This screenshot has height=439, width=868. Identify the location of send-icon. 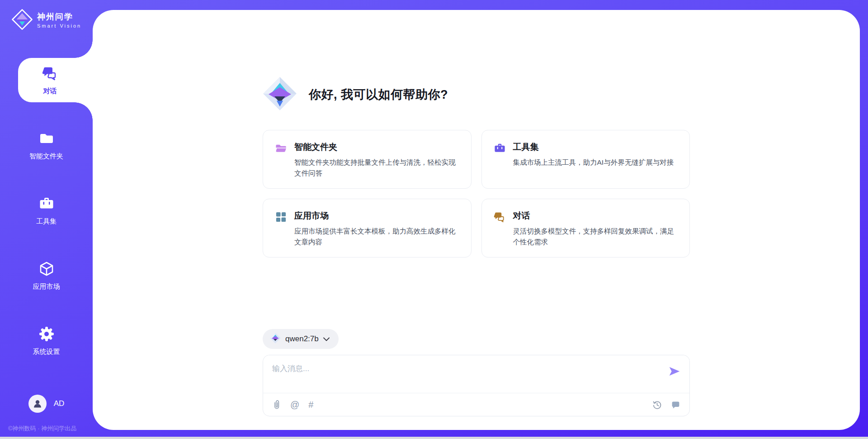
(675, 371).